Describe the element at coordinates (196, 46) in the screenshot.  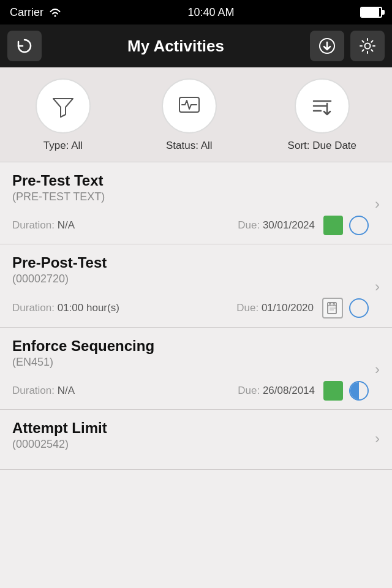
I see `app-header: My Activities` at that location.